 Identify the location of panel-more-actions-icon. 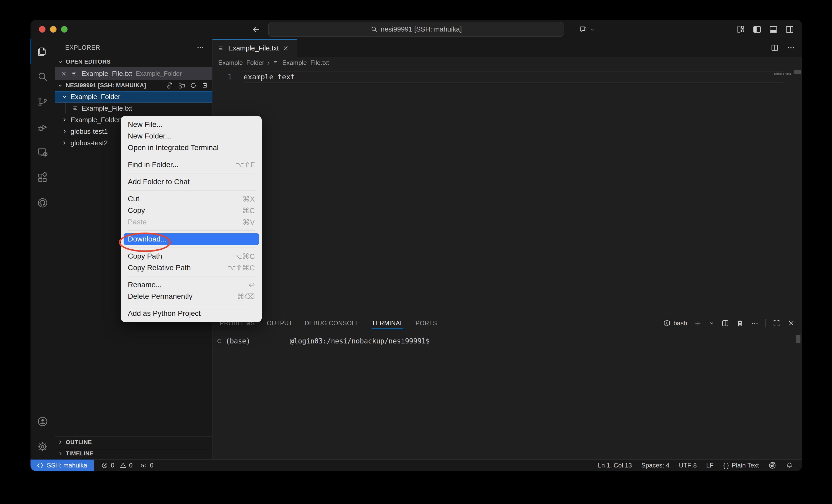
(755, 323).